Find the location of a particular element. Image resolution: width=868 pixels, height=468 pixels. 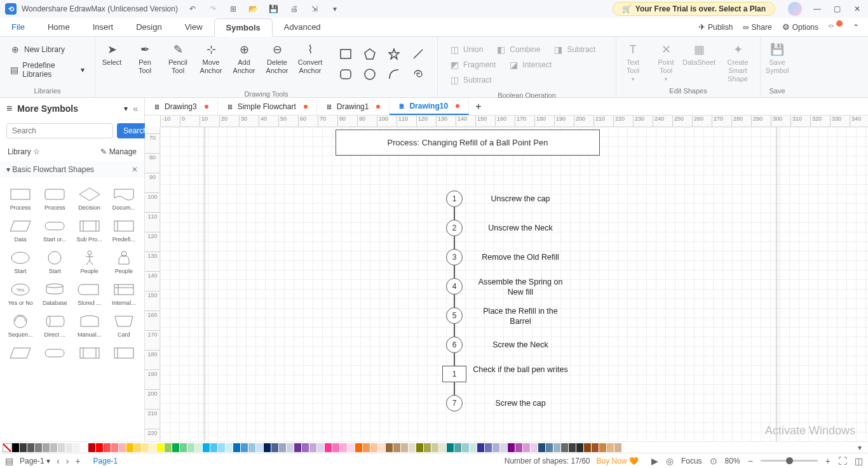

shape-lib-item: Process is located at coordinates (20, 197).